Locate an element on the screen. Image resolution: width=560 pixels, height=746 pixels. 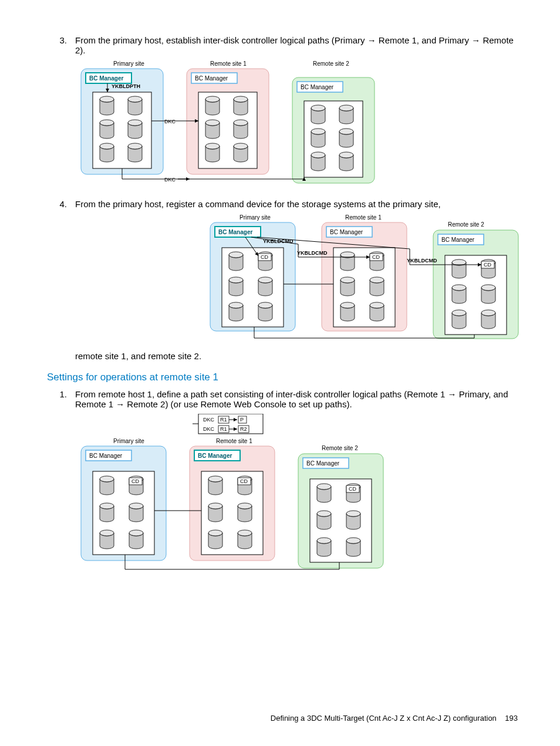
diagram-1: Primary site Remote site 1 Remote site 2… is located at coordinates (297, 123).